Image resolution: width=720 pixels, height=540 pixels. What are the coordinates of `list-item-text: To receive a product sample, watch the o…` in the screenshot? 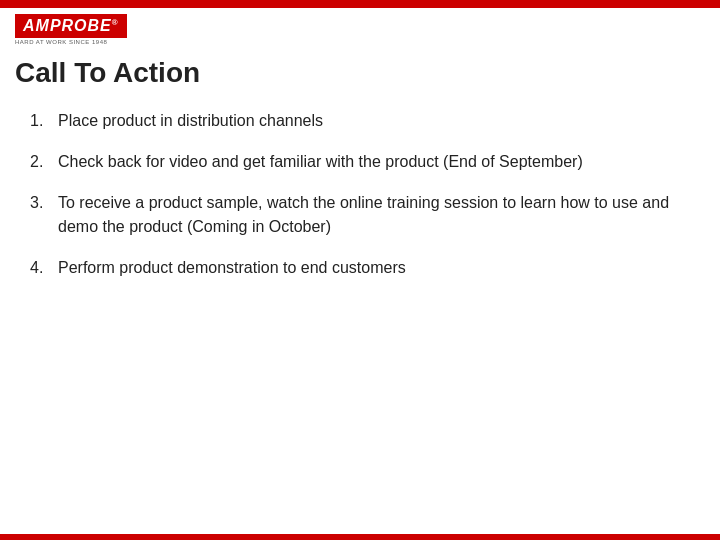 It's located at (382, 214).